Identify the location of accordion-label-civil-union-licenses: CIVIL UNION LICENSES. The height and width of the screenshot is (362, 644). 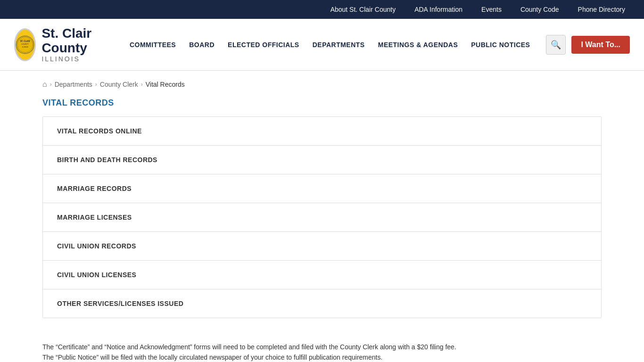
(322, 275).